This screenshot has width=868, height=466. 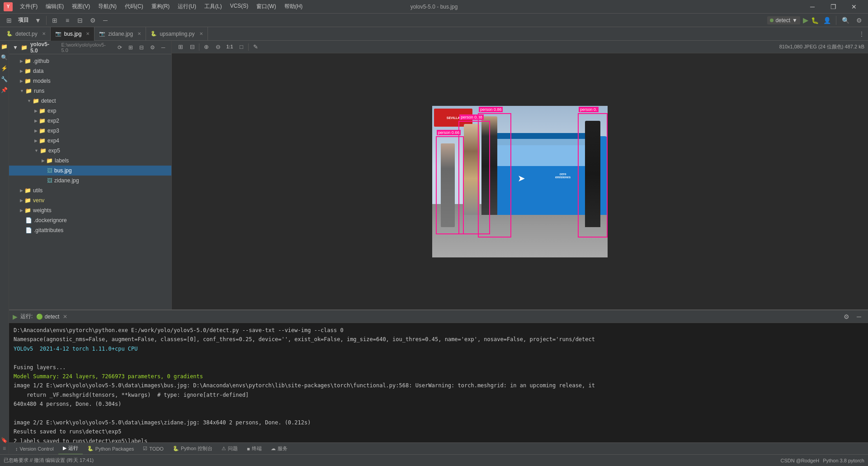 I want to click on run-minimize-button: ─, so click(x=859, y=317).